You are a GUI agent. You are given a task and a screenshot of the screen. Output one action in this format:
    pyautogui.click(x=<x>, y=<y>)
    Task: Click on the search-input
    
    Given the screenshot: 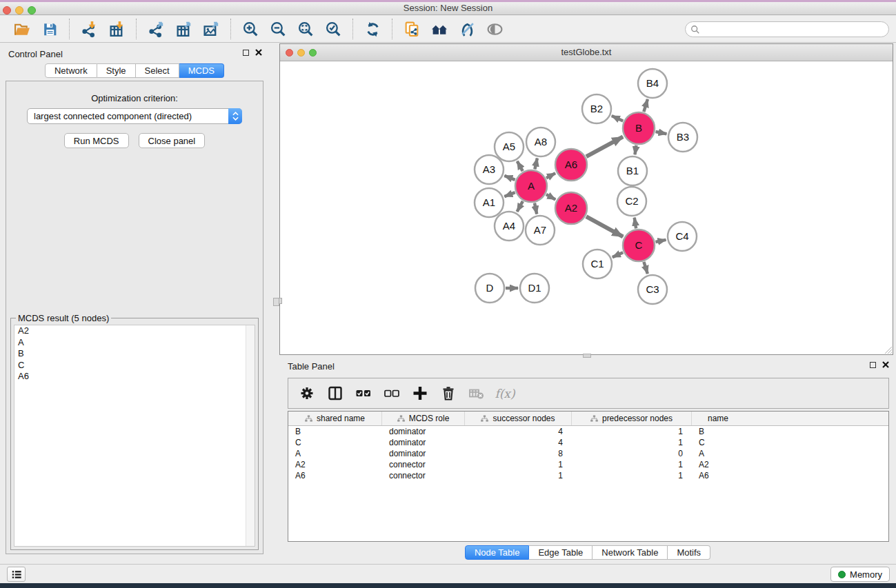 What is the action you would take?
    pyautogui.click(x=795, y=30)
    